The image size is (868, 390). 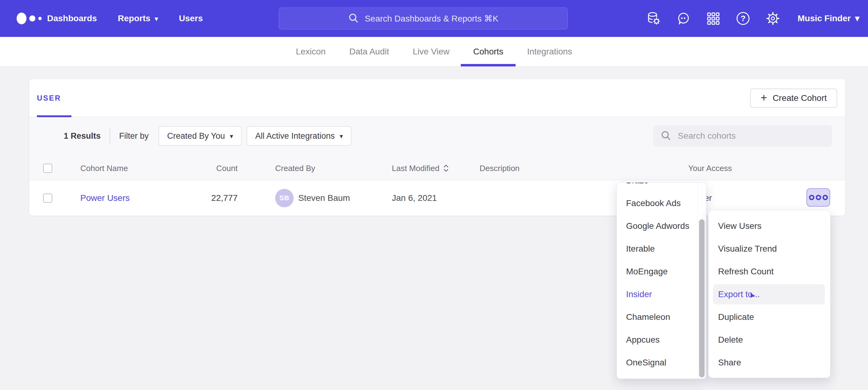 I want to click on menu-item-iterable: Iterable, so click(x=662, y=249).